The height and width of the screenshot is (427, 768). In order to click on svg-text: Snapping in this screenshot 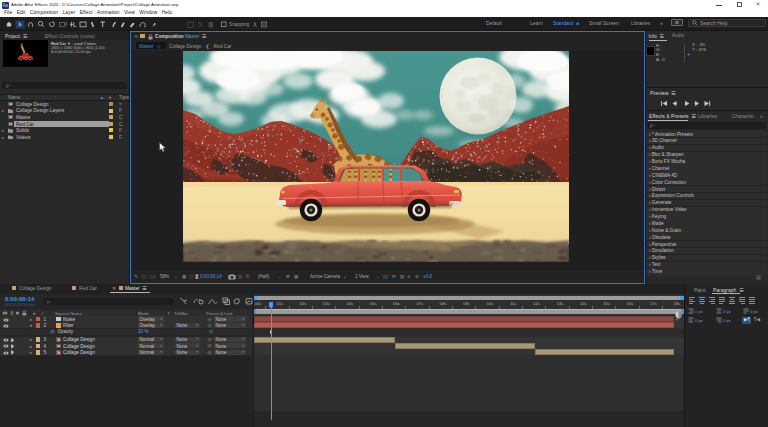, I will do `click(240, 24)`.